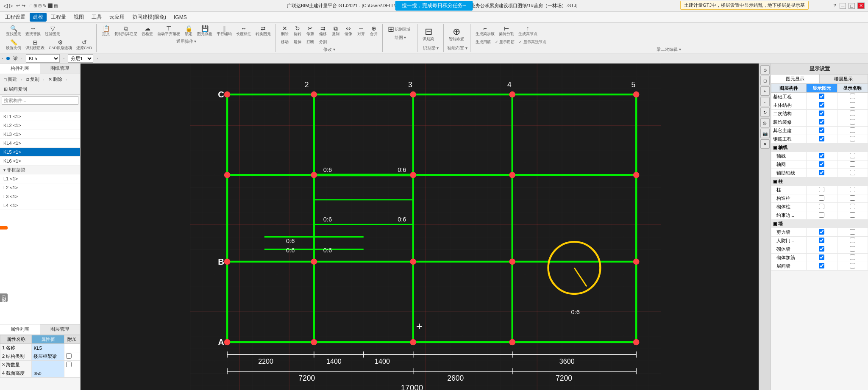 The image size is (868, 390). Describe the element at coordinates (822, 97) in the screenshot. I see `cb-foundation-show` at that location.